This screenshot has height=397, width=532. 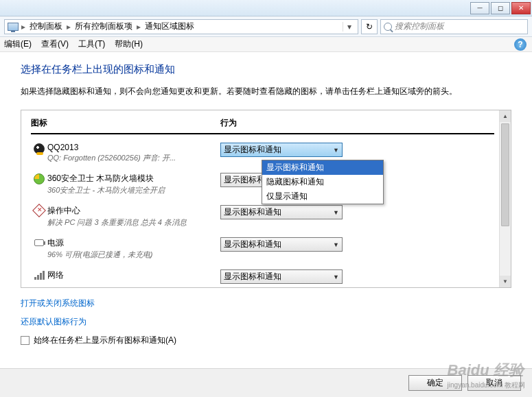 What do you see at coordinates (520, 45) in the screenshot?
I see `help-icon: ?` at bounding box center [520, 45].